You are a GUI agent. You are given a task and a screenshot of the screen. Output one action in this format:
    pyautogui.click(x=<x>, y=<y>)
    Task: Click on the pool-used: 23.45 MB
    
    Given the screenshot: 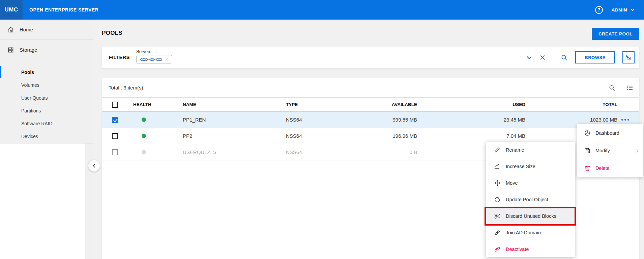 What is the action you would take?
    pyautogui.click(x=471, y=120)
    